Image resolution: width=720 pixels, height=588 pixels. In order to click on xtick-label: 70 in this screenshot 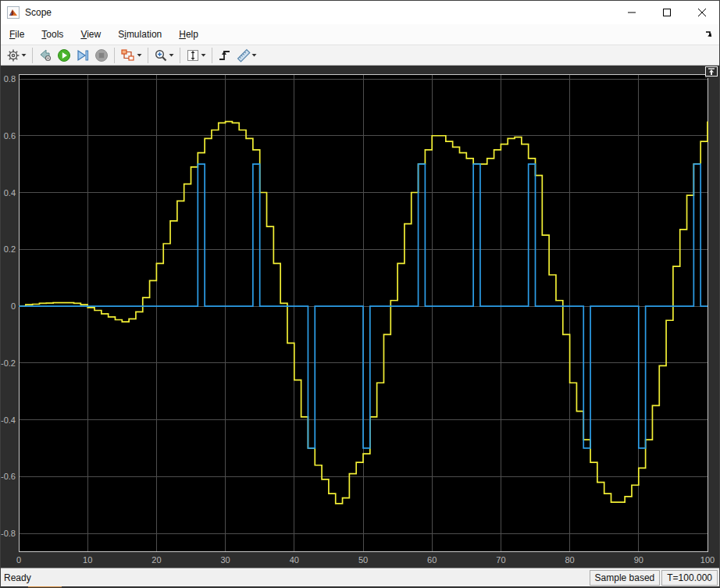, I will do `click(501, 560)`.